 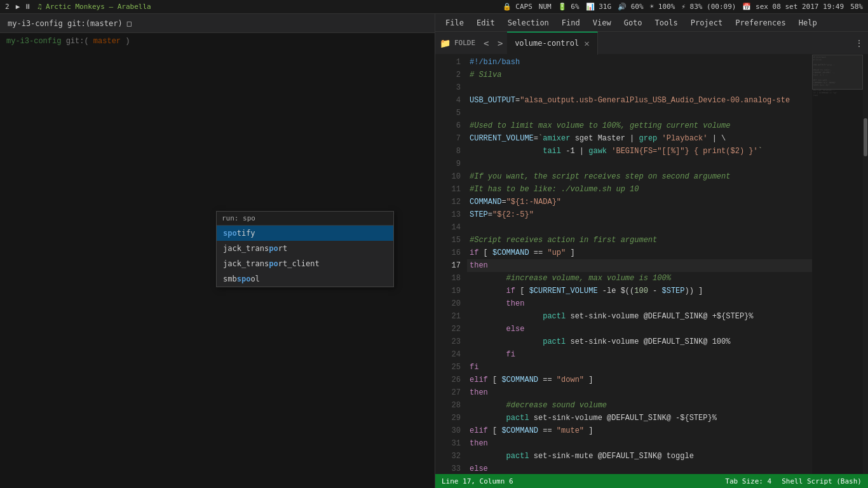 What do you see at coordinates (639, 266) in the screenshot?
I see `code-line-17: then` at bounding box center [639, 266].